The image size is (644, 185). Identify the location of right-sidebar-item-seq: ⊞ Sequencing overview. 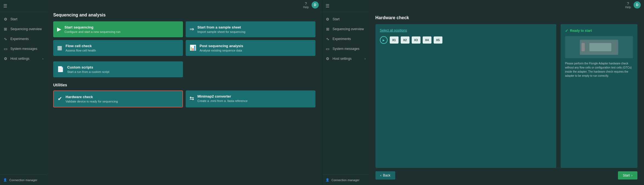
(346, 29).